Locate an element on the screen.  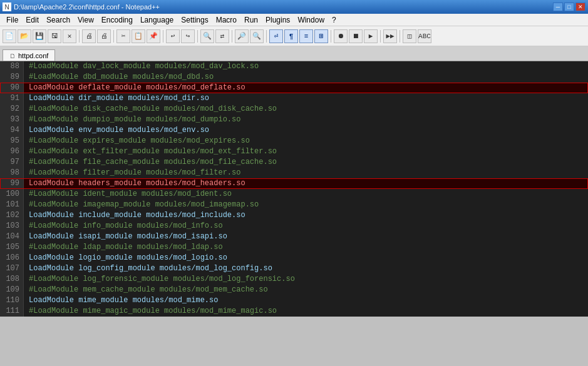
line-content: LoadModule deflate_module modules/mod_de… is located at coordinates (135, 88).